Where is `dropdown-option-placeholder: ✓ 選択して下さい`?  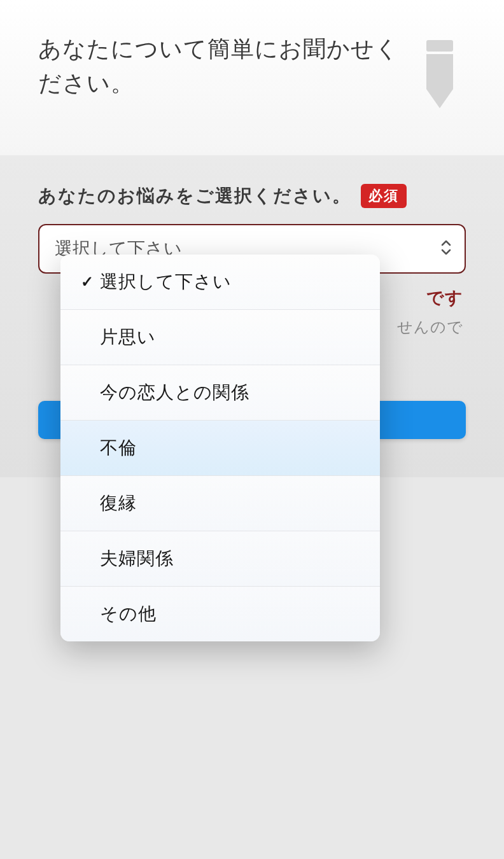
dropdown-option-placeholder: ✓ 選択して下さい is located at coordinates (220, 283).